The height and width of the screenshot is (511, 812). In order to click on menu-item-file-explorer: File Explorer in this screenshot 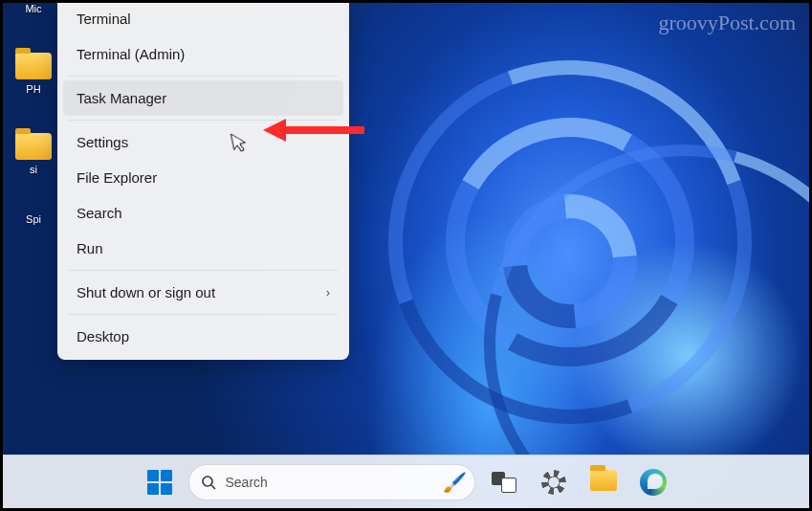, I will do `click(203, 178)`.